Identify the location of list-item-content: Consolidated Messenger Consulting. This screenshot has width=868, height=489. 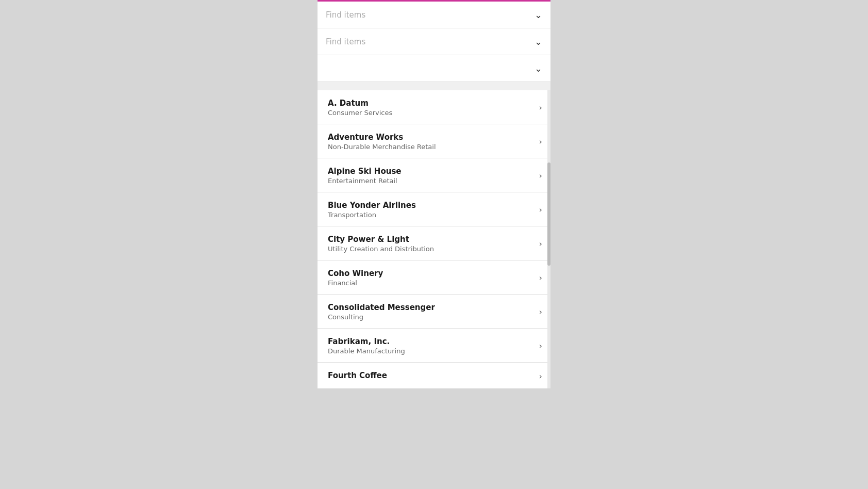
(431, 312).